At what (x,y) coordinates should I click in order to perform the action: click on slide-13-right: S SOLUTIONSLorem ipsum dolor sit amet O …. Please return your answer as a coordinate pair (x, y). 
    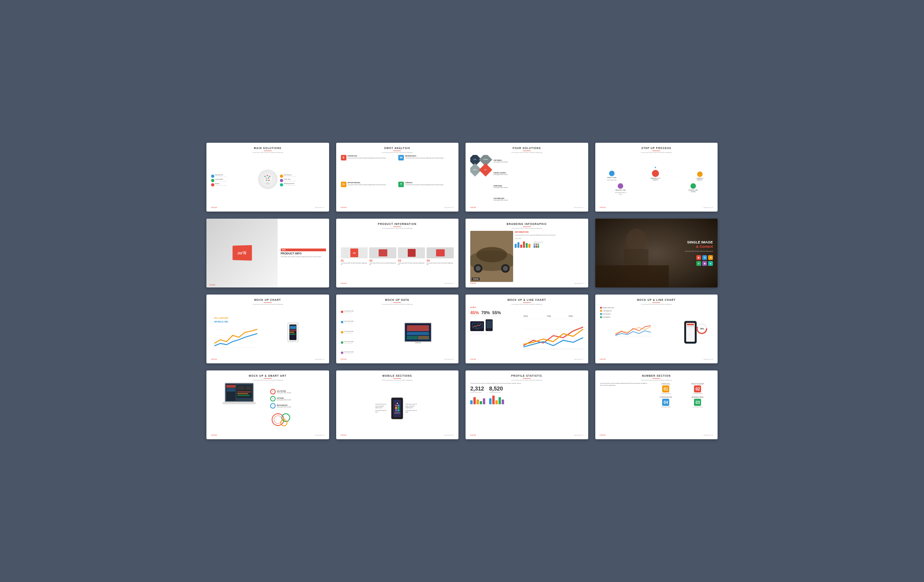
    Looking at the image, I should click on (297, 408).